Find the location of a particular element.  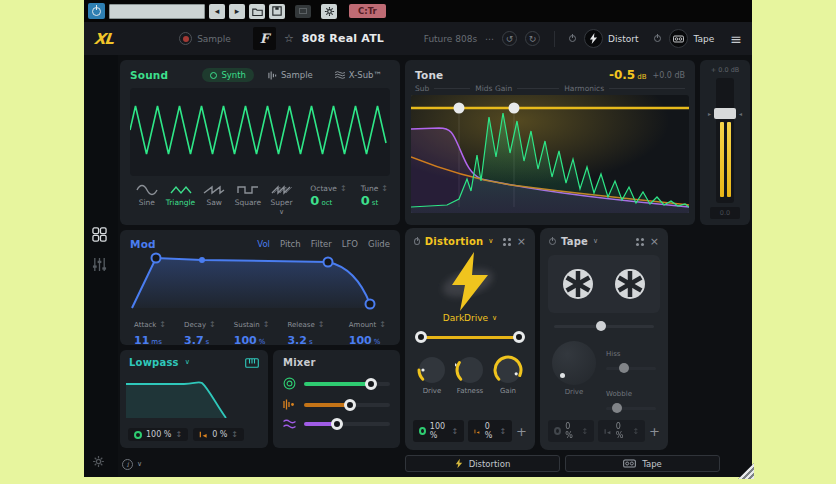

resize-handle is located at coordinates (746, 471).